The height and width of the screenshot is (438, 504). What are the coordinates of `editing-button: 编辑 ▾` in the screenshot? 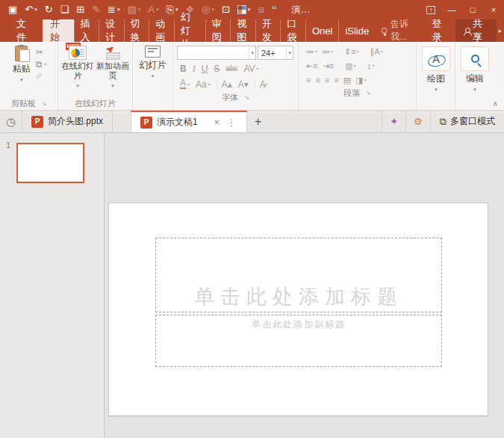 It's located at (475, 68).